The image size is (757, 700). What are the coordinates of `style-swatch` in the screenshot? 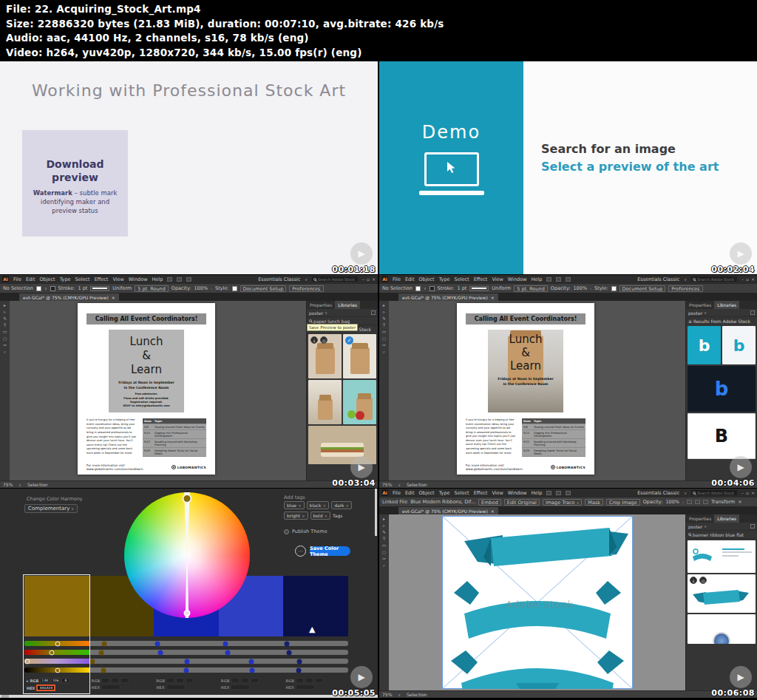 It's located at (614, 288).